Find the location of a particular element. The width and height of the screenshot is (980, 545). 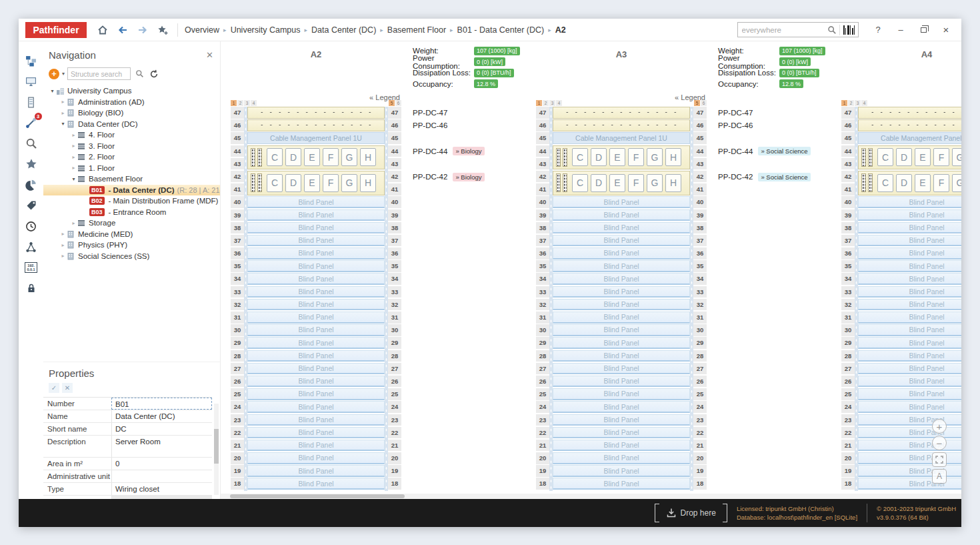

tree-item: ▸Biology (BIO) is located at coordinates (132, 113).